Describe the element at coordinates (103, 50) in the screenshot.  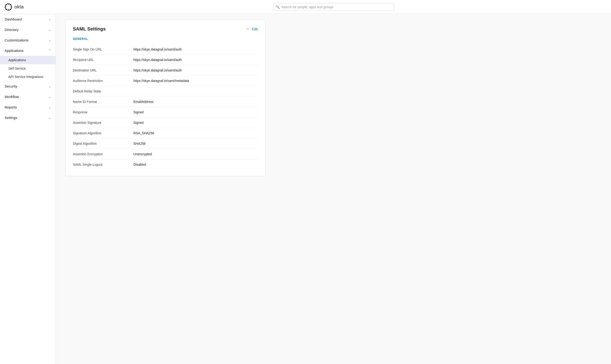
I see `field-label: Single Sign On URL` at that location.